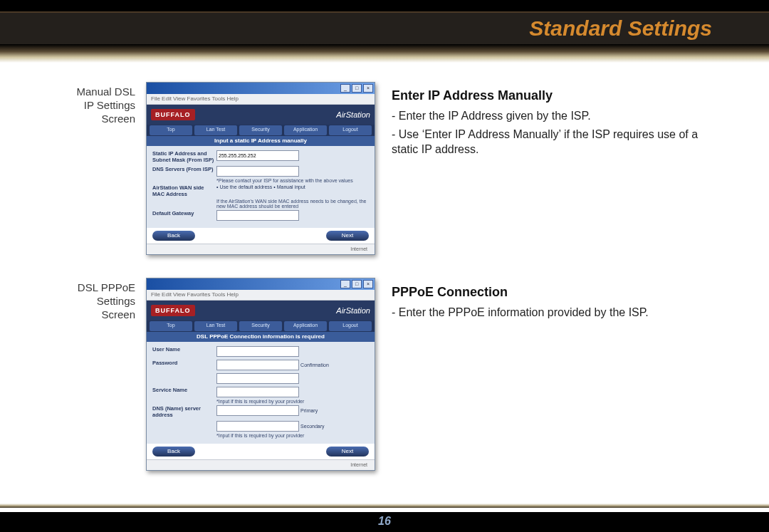  I want to click on dns-primary-input, so click(258, 410).